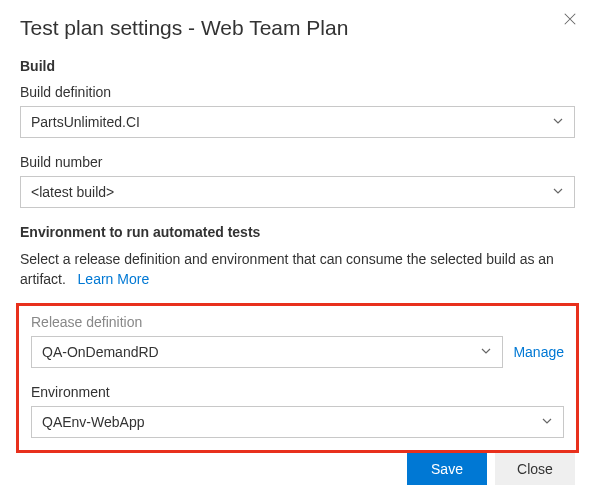 The image size is (595, 501). I want to click on environment-label: Environment, so click(298, 392).